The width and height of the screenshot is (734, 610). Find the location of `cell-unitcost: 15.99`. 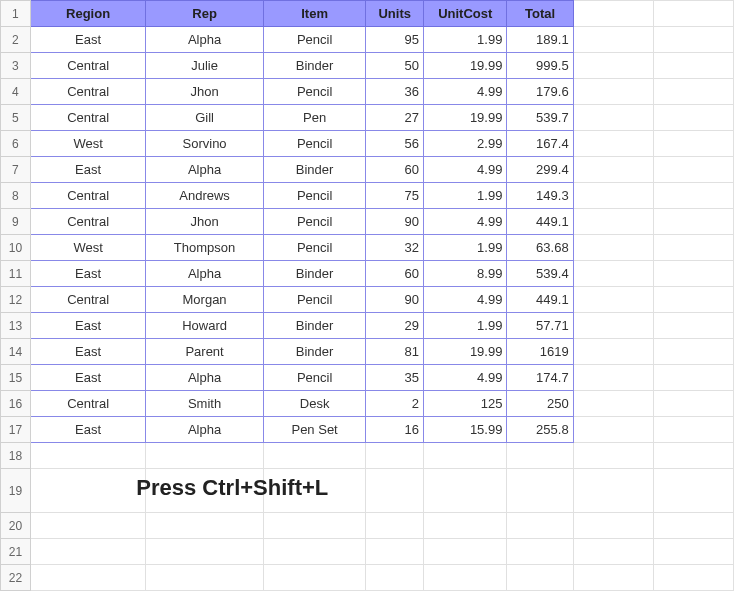

cell-unitcost: 15.99 is located at coordinates (466, 430).